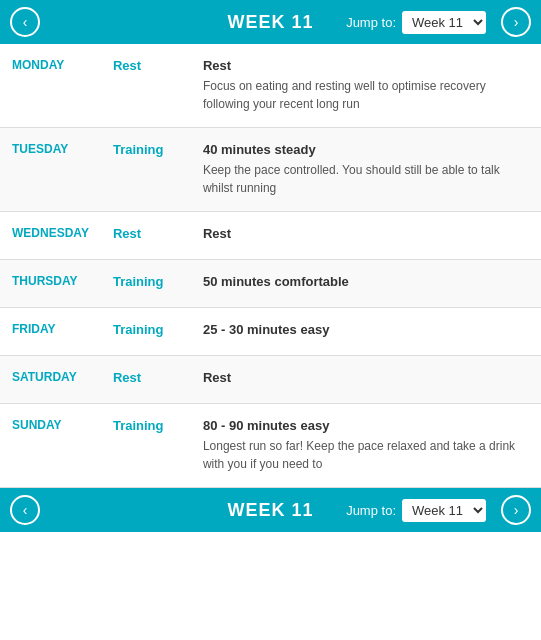 The image size is (541, 640). Describe the element at coordinates (270, 284) in the screenshot. I see `table-row: THURSDAYTraining50 minutes comfortable` at that location.